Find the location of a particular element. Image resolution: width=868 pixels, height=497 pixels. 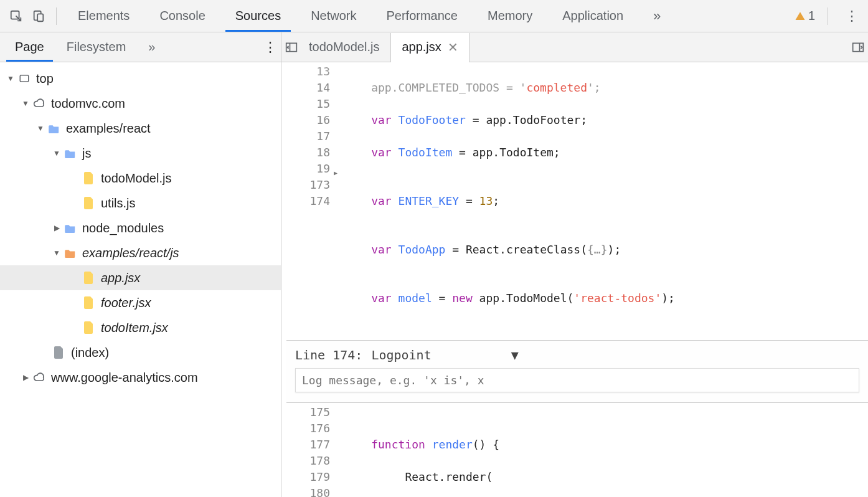

tree-folder-js: ▼ js is located at coordinates (141, 153).